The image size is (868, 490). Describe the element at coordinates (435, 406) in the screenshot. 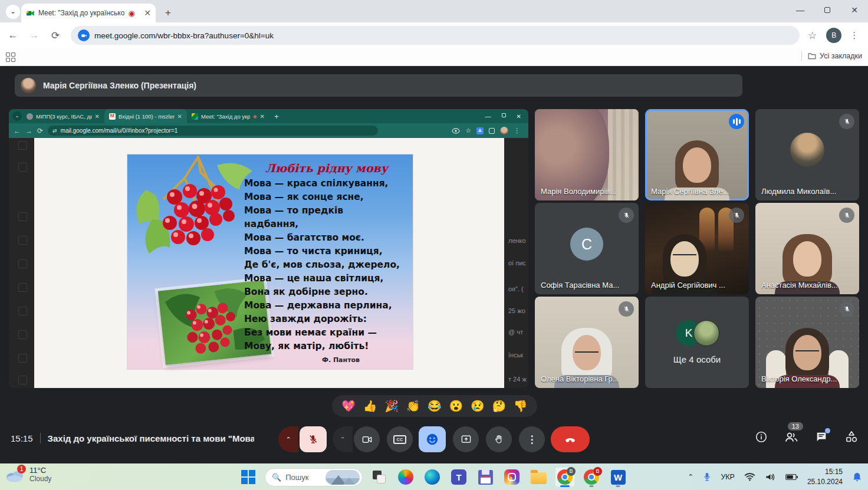

I see `reaction-laugh: 😂` at that location.